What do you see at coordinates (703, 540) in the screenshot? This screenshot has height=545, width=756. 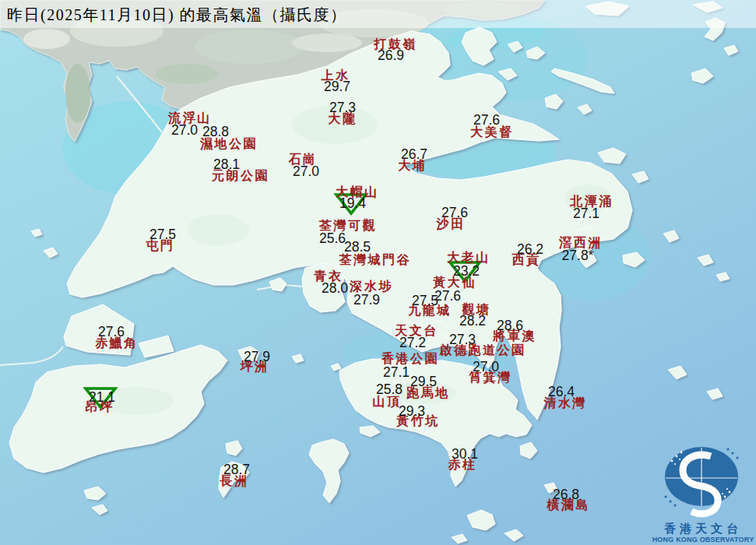 I see `hko-logo-english-name: HONG KONG OBSERVATORY` at bounding box center [703, 540].